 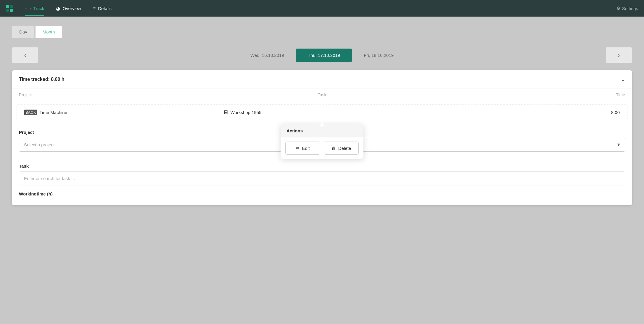 What do you see at coordinates (49, 32) in the screenshot?
I see `tab-month: Month` at bounding box center [49, 32].